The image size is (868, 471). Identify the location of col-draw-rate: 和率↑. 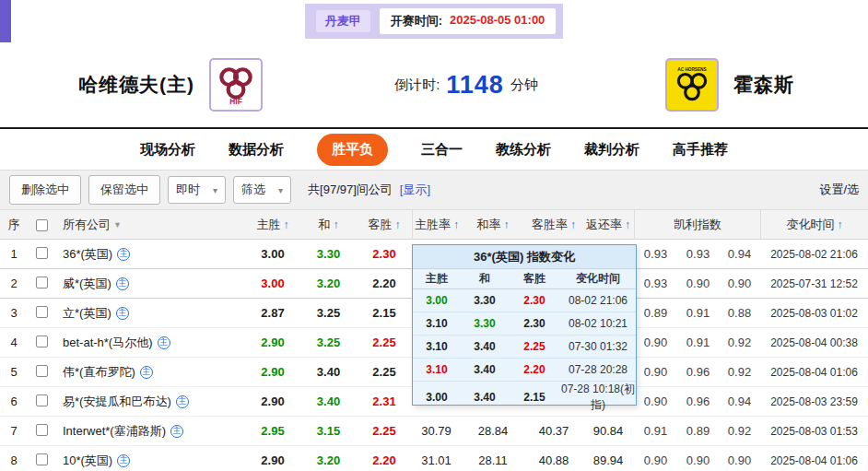
(493, 225).